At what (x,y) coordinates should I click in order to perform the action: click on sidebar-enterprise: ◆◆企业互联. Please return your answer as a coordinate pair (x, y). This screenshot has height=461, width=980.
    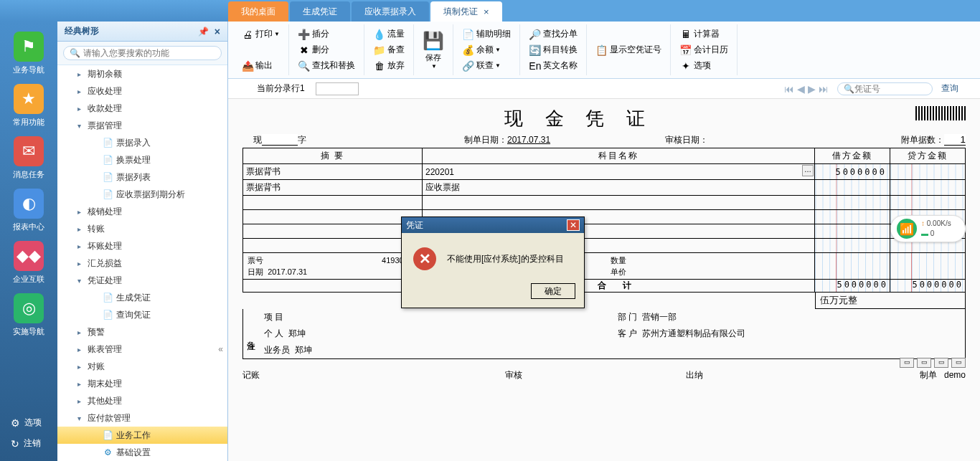
    Looking at the image, I should click on (29, 262).